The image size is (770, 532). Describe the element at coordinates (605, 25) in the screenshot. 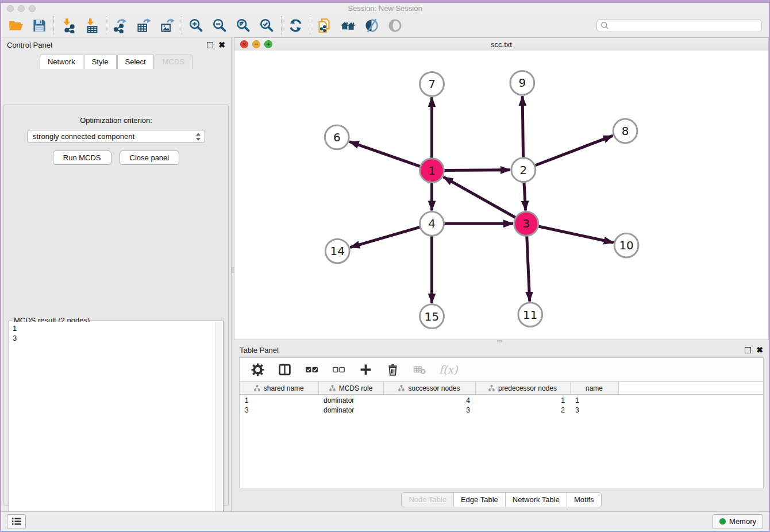

I see `search-icon` at that location.